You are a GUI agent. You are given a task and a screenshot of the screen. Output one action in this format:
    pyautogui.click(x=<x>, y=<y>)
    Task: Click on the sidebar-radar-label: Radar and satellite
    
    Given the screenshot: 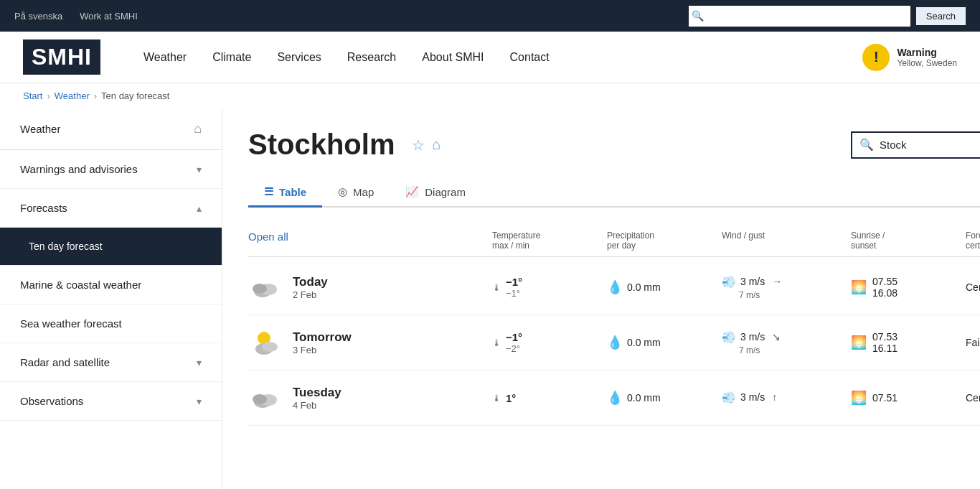 What is the action you would take?
    pyautogui.click(x=65, y=362)
    